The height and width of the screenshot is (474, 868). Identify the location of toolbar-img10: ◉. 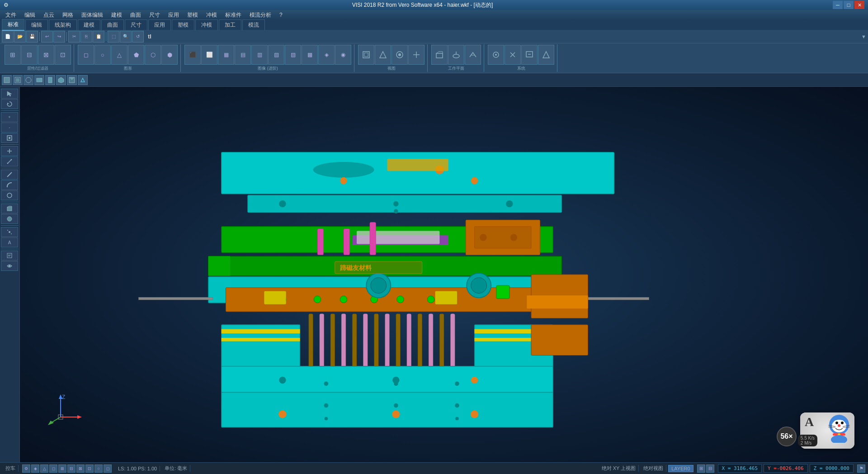
(343, 55).